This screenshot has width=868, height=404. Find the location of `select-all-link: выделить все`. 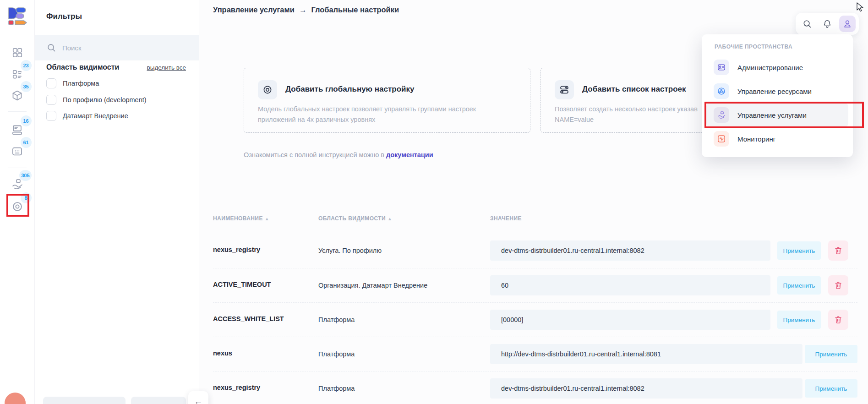

select-all-link: выделить все is located at coordinates (167, 68).